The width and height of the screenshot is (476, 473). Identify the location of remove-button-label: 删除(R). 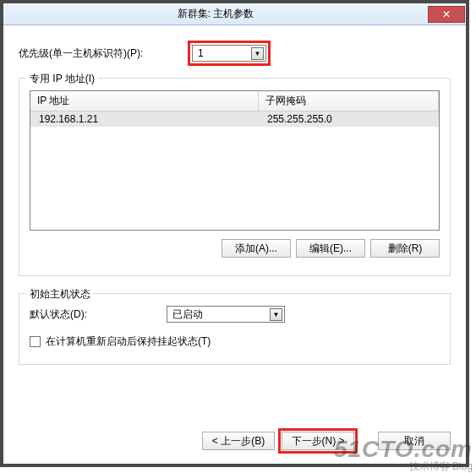
(406, 248).